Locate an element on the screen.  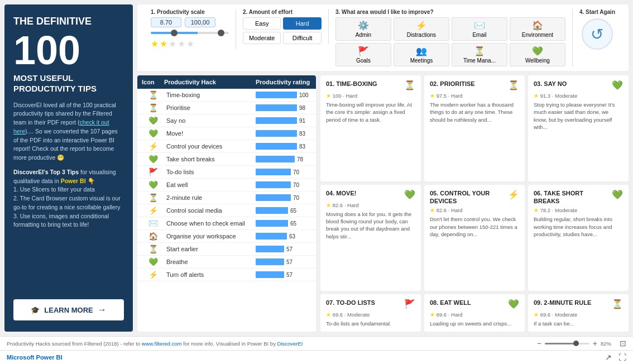
area-environment: 🏠 Environment is located at coordinates (538, 29).